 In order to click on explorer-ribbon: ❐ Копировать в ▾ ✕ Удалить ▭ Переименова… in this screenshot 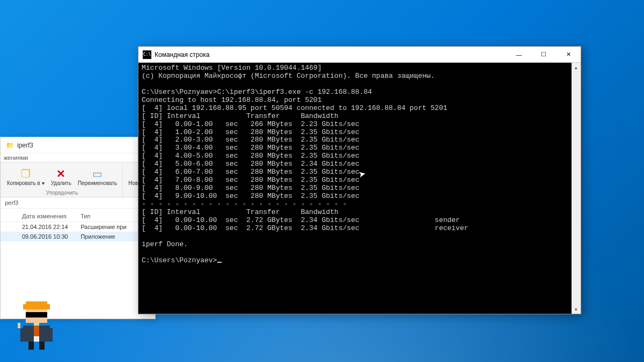, I will do `click(78, 180)`.